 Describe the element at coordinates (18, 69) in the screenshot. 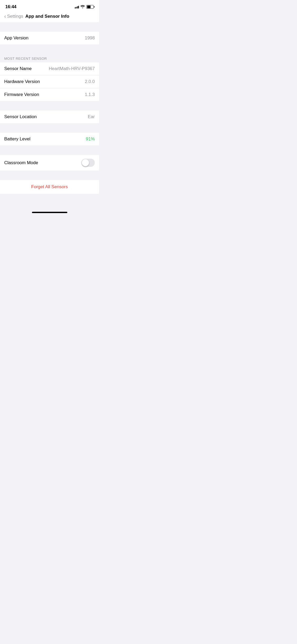

I see `sensor-name-label: Sensor Name` at that location.